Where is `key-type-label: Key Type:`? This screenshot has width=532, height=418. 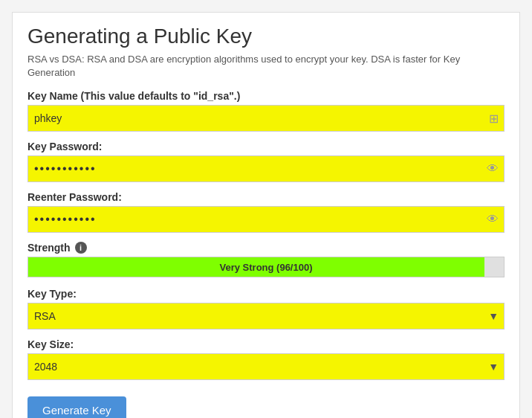 key-type-label: Key Type: is located at coordinates (266, 294).